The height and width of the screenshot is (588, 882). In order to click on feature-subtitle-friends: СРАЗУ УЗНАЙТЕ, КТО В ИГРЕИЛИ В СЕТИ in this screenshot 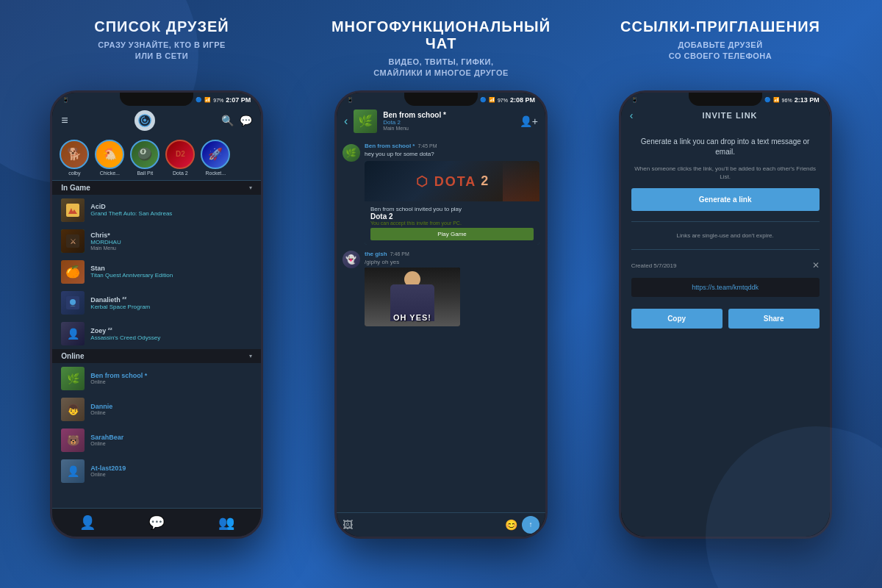, I will do `click(162, 51)`.